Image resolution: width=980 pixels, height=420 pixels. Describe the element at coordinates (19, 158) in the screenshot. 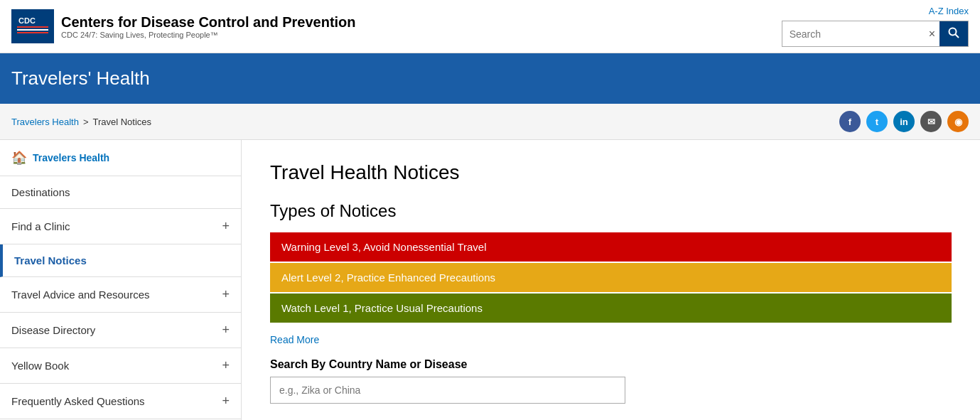

I see `home-icon: 🏠` at that location.